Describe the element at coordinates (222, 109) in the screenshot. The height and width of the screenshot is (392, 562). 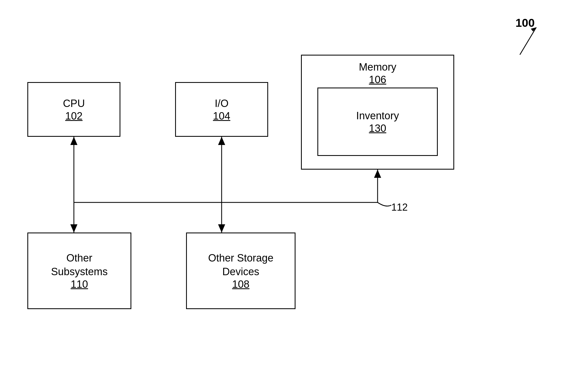
I see `io-box: I/O 104` at that location.